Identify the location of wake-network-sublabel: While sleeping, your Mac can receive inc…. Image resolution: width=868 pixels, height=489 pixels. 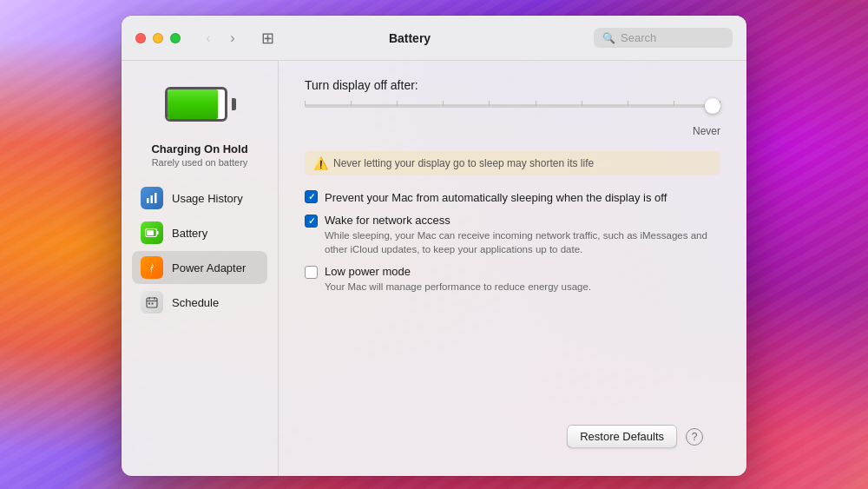
(523, 242).